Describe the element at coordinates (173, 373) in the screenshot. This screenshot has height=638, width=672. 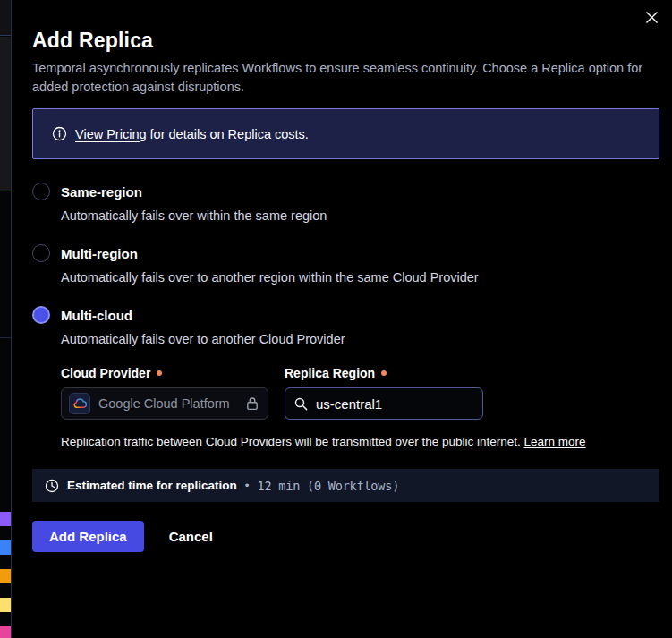
I see `cloud-provider-label: Cloud Provider` at that location.